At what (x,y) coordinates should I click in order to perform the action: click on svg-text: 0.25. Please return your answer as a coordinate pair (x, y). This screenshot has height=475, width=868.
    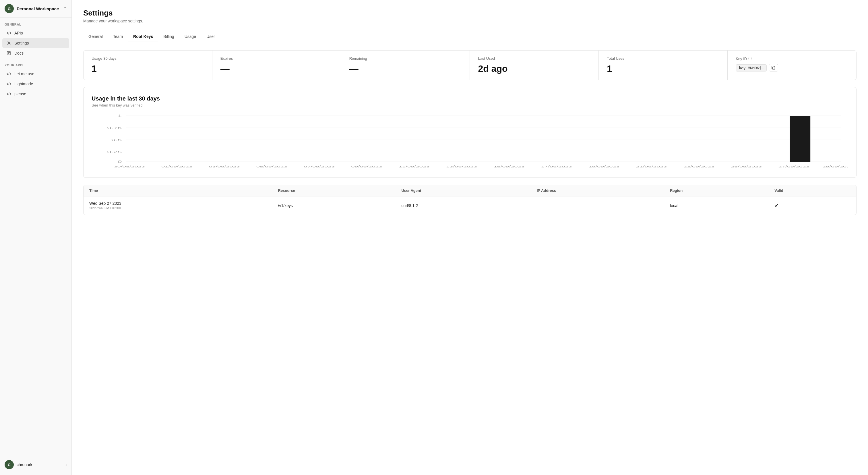
    Looking at the image, I should click on (115, 152).